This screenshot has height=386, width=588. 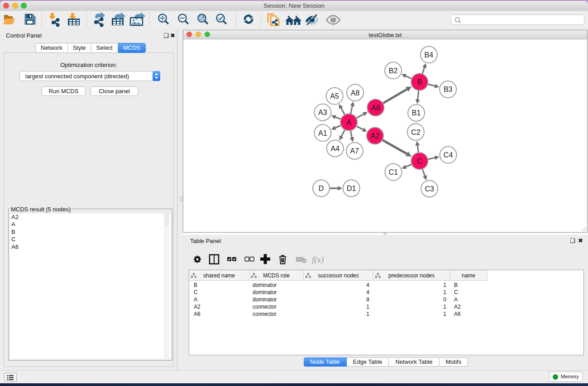 I want to click on svg-text: C1, so click(x=394, y=172).